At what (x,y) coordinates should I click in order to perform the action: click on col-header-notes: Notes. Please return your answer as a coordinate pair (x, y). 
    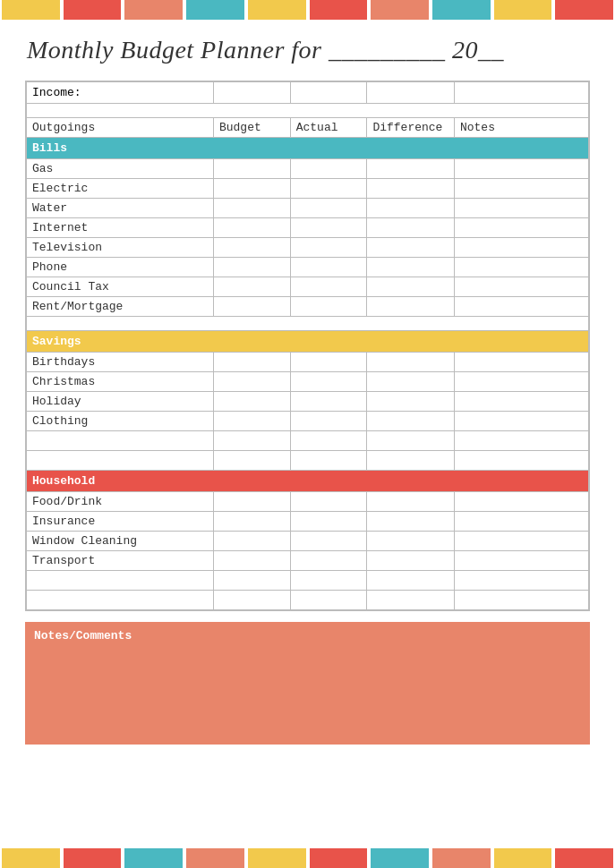
    Looking at the image, I should click on (521, 128).